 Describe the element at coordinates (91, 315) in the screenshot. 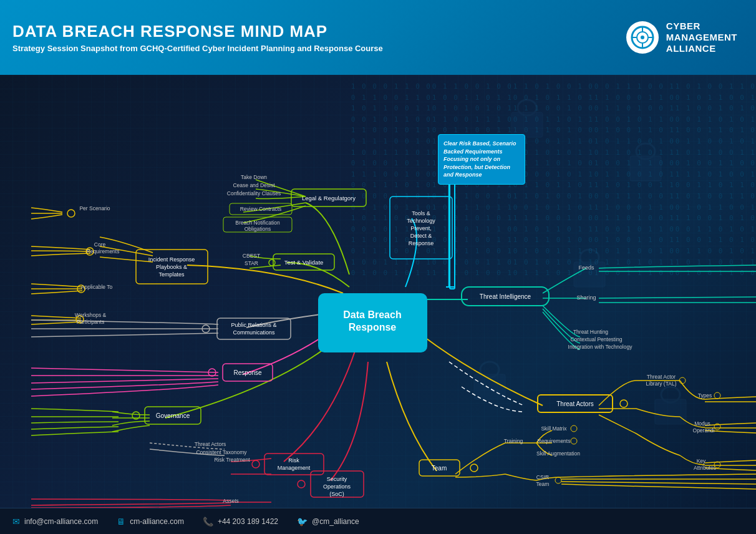

I see `svg-text: Workshops &` at that location.